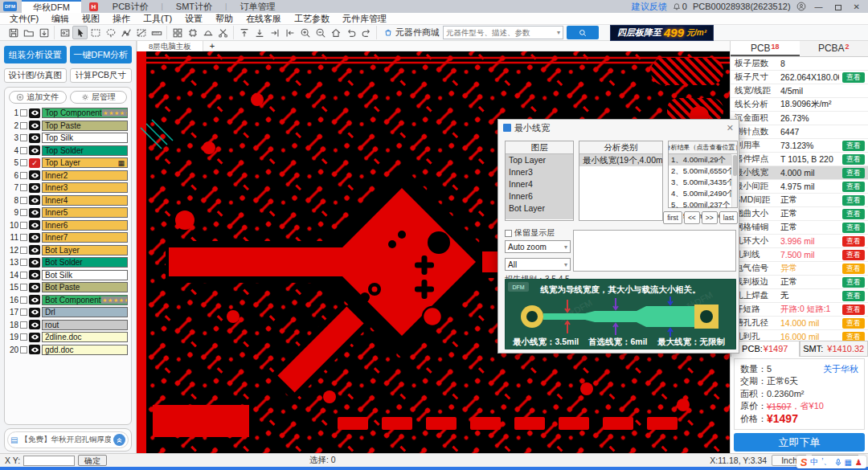 Image resolution: width=868 pixels, height=470 pixels. Describe the element at coordinates (799, 92) in the screenshot. I see `analysis-row-线宽/线距: 线宽/线距4/5mil` at that location.